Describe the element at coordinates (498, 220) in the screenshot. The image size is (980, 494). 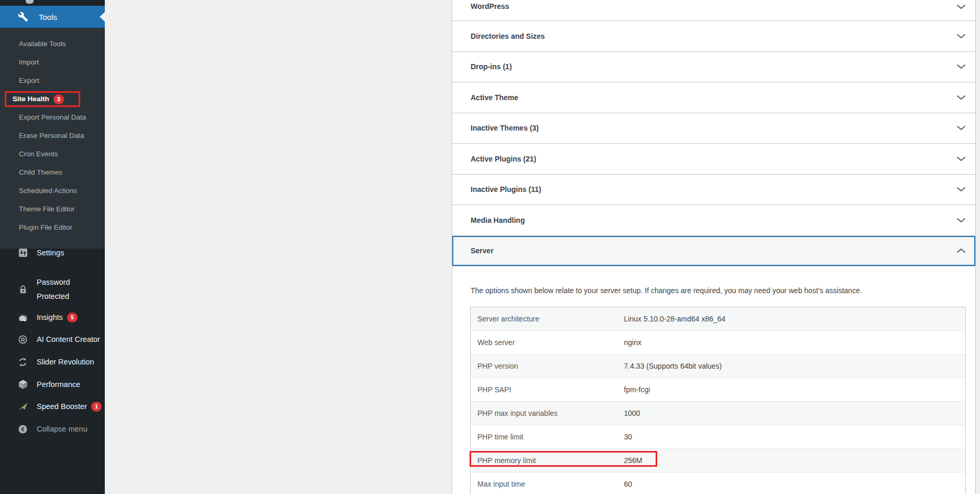
I see `section-label: Media Handling` at that location.